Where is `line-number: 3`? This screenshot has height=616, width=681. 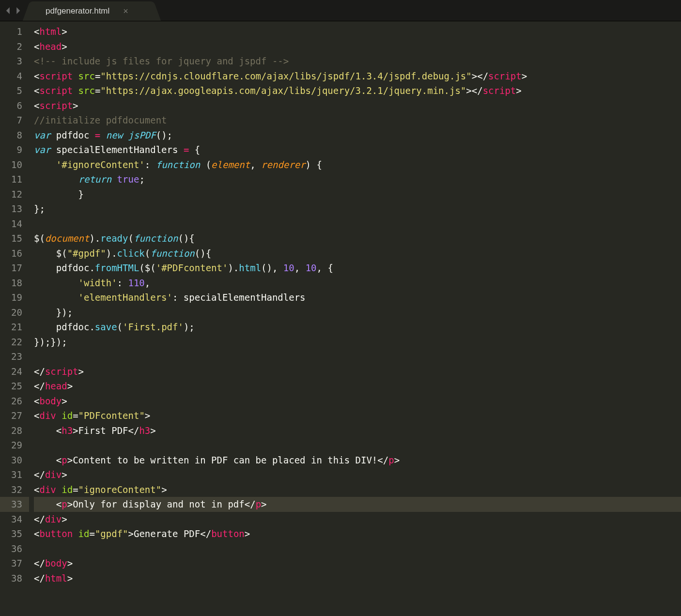 line-number: 3 is located at coordinates (11, 61).